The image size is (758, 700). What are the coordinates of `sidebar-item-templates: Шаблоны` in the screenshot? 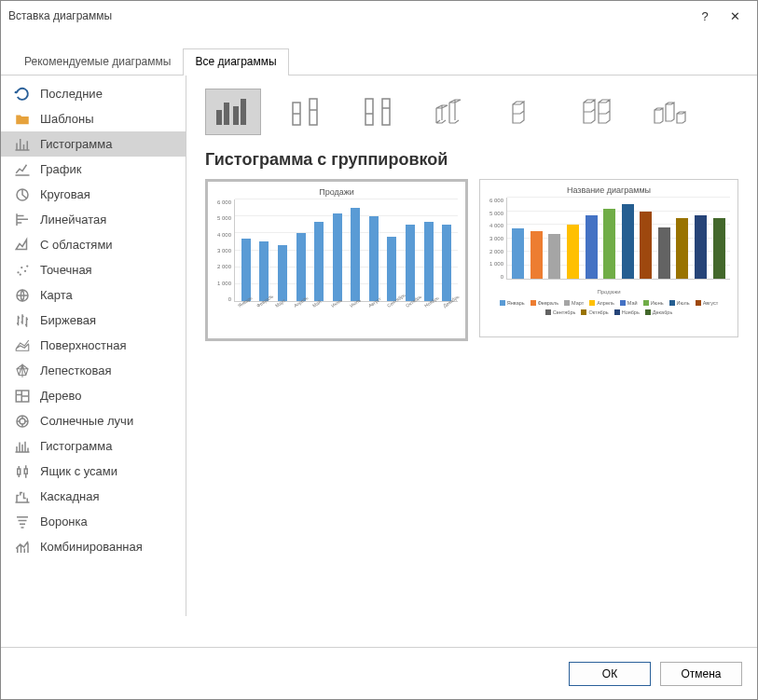 It's located at (93, 119).